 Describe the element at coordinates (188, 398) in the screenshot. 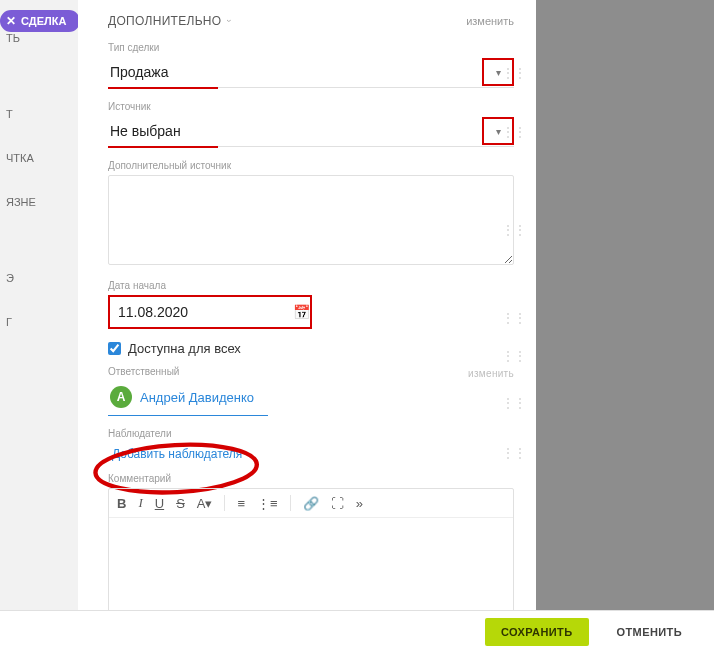

I see `responsible-user: А Андрей Давиденко` at that location.